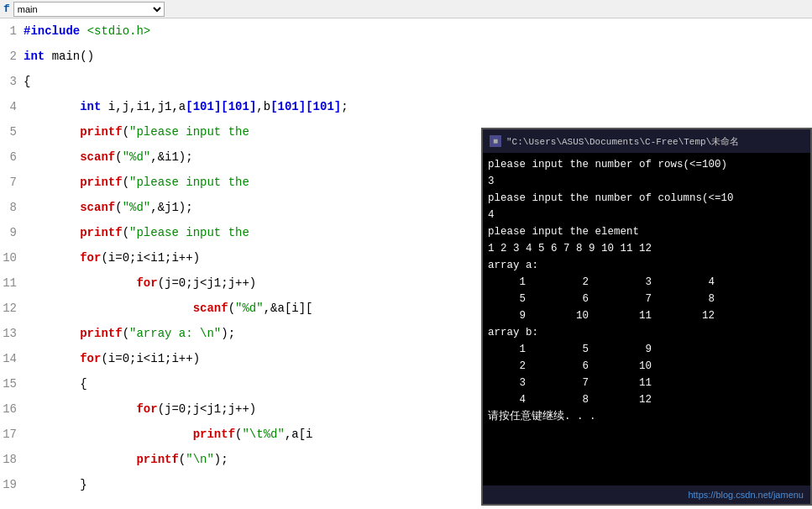 The image size is (812, 509). What do you see at coordinates (12, 207) in the screenshot?
I see `line-number: 8` at bounding box center [12, 207].